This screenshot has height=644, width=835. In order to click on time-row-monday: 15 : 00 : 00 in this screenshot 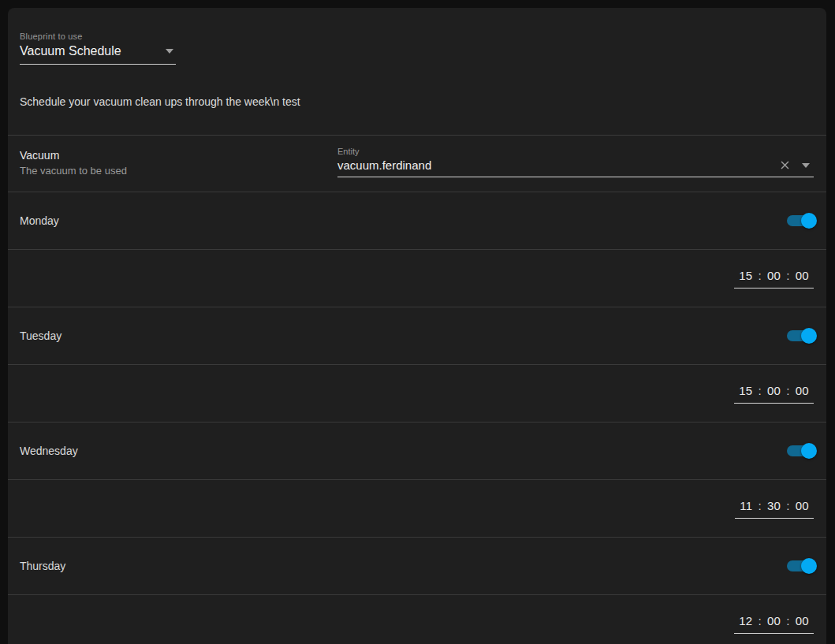, I will do `click(417, 277)`.